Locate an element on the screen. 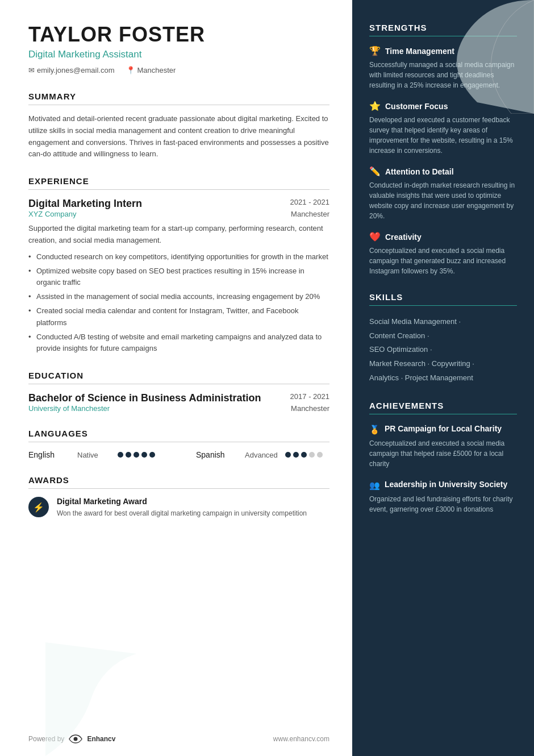 The width and height of the screenshot is (534, 756). achievement-name: PR Campaign for Local Charity is located at coordinates (443, 429).